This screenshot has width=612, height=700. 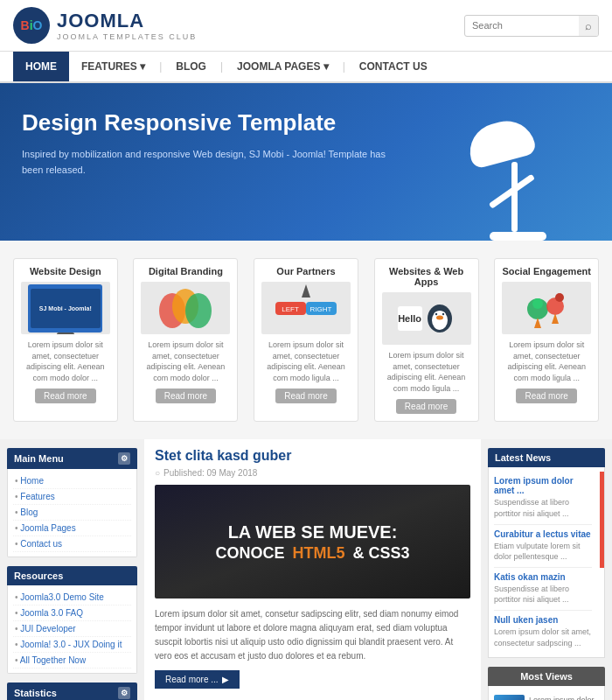 I want to click on resource-link-5: All Together Now, so click(x=72, y=661).